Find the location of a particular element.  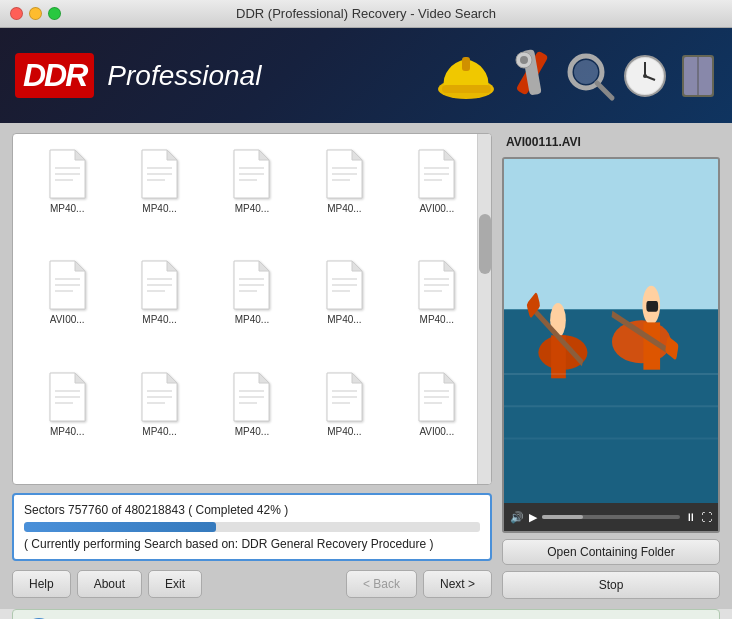

exit-button: Exit is located at coordinates (175, 584).